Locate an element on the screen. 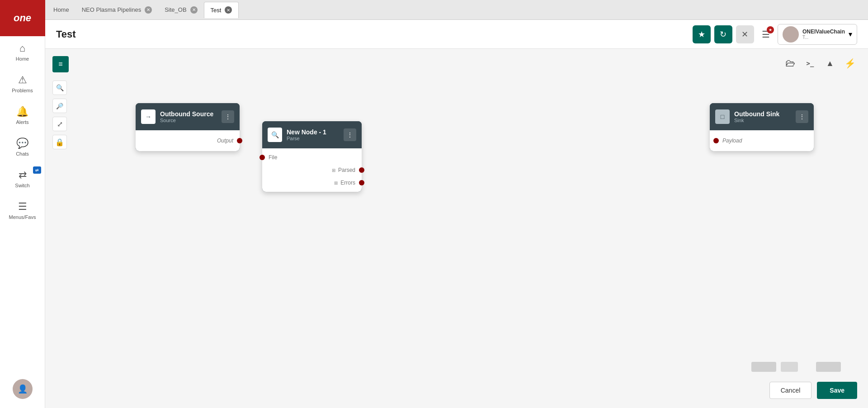 The width and height of the screenshot is (868, 408). parse-title-area: New Node - 1 Parse is located at coordinates (313, 135).